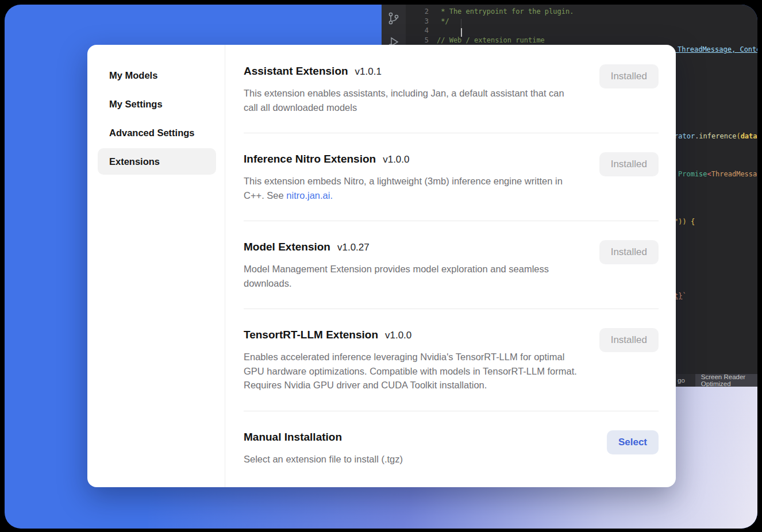  Describe the element at coordinates (451, 360) in the screenshot. I see `extension-row-tensorrt: TensortRT-LLM Extensionv1.0.0 Enables ac…` at that location.